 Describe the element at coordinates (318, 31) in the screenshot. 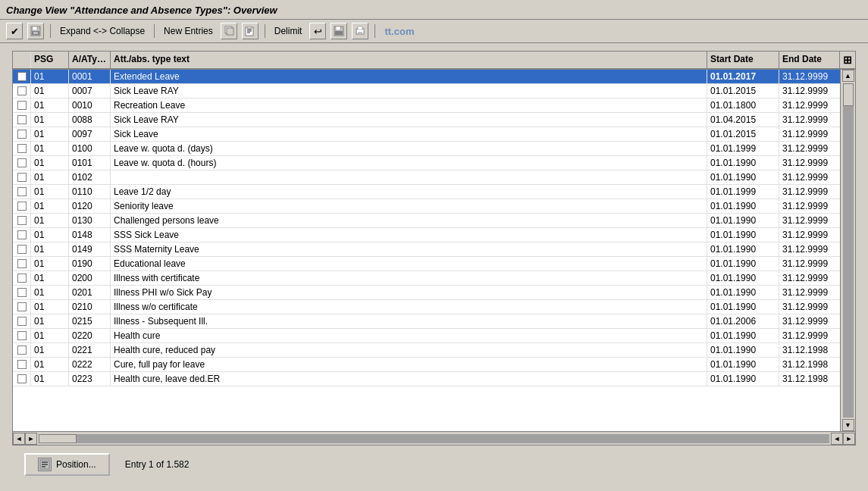

I see `undo-button: ↩` at that location.